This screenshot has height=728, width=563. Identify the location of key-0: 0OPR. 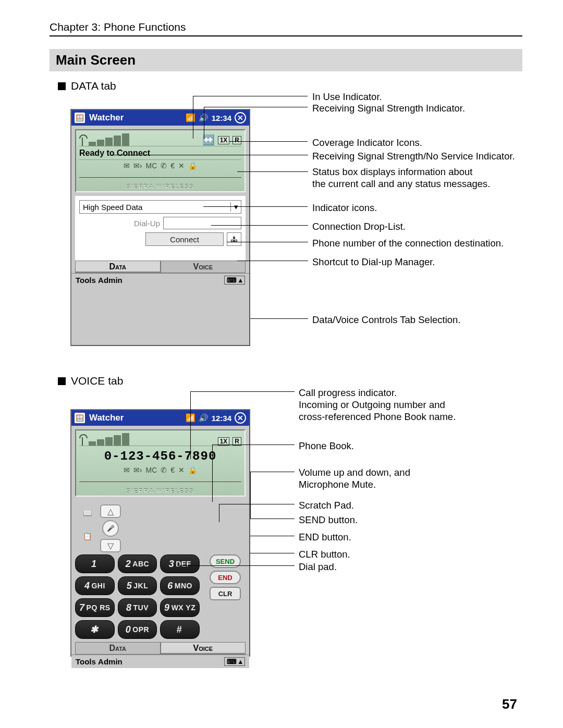
(138, 630).